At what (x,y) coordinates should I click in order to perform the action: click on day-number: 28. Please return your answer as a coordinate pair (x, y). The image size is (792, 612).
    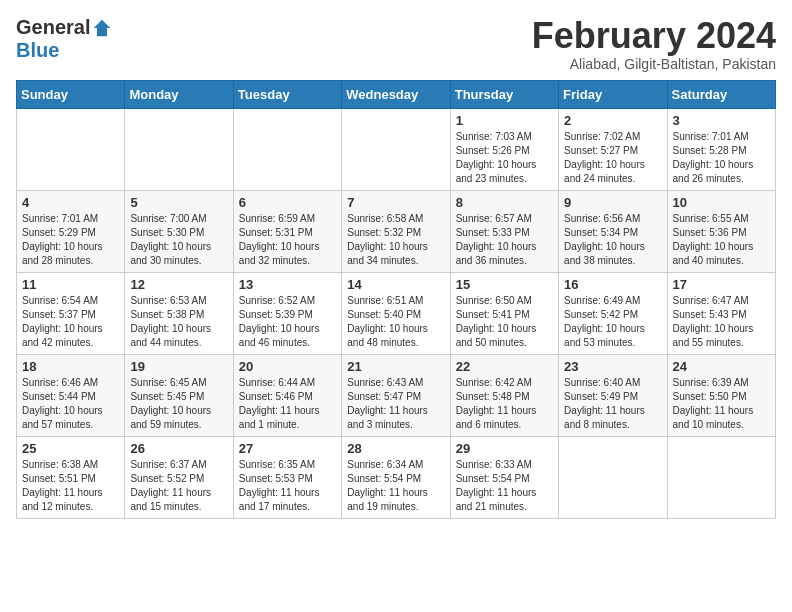
    Looking at the image, I should click on (396, 448).